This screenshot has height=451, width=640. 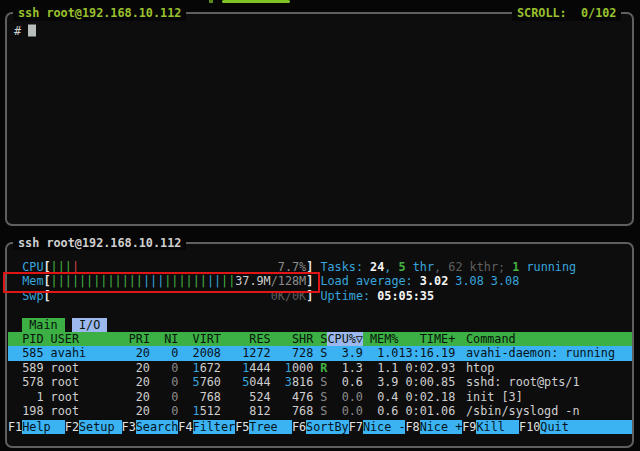 I want to click on fkey-f10: F10, so click(x=530, y=427).